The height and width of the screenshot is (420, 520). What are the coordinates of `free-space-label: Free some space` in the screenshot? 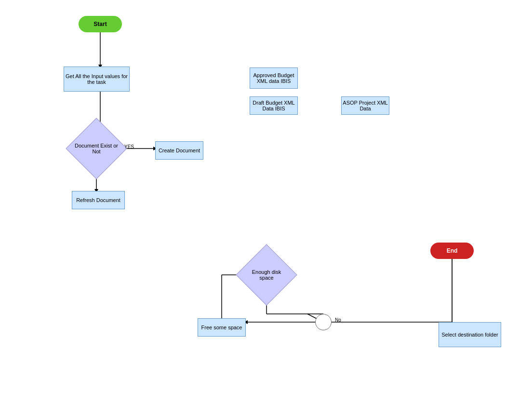 It's located at (222, 327).